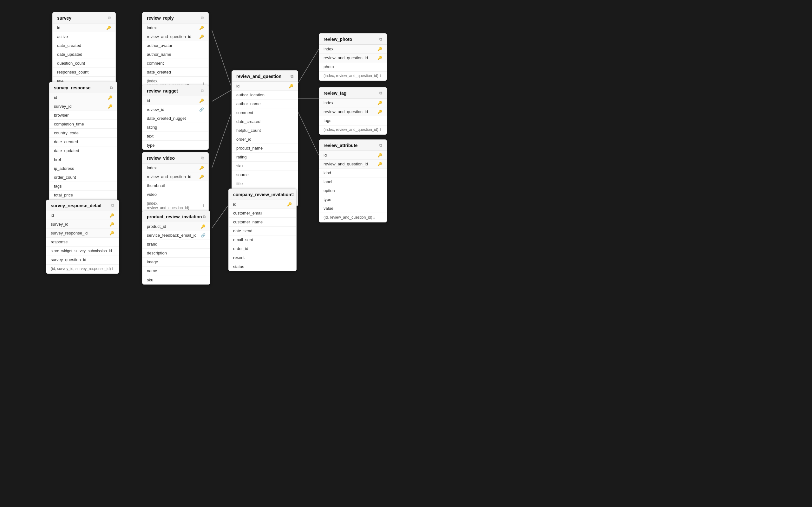 The image size is (812, 507). I want to click on field-rp-raqid: review_and_question_id 🔑, so click(353, 58).